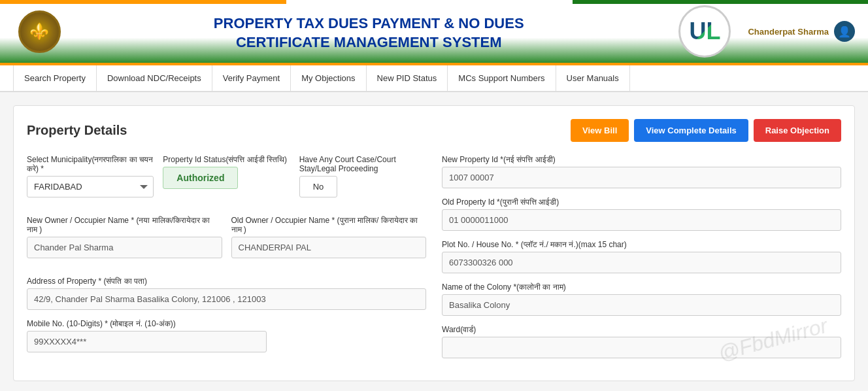  What do you see at coordinates (642, 256) in the screenshot?
I see `plot-no-field: Plot No. / House No. * (प्लॉट नं./ मकान …` at bounding box center [642, 256].